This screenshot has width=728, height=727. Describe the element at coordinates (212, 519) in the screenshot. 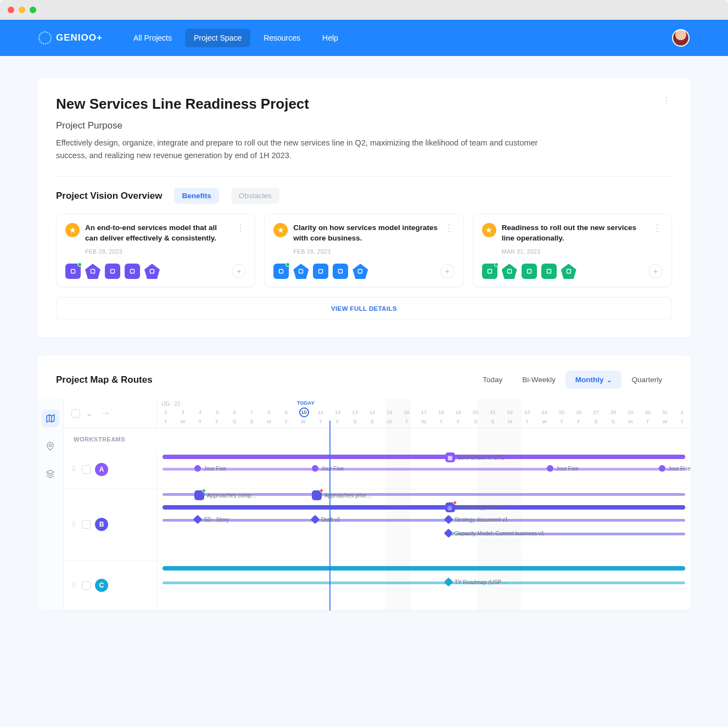

I see `milestone: SD - Story` at that location.